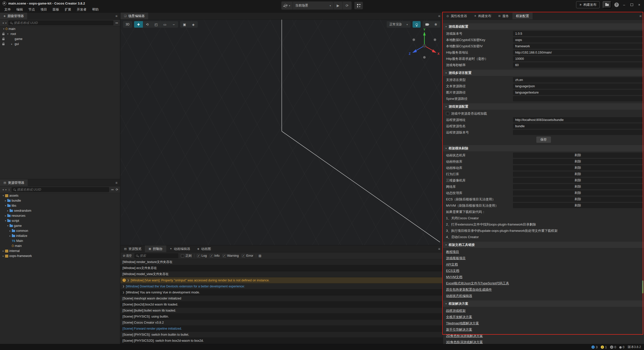 Image resolution: width=644 pixels, height=350 pixels. I want to click on assets-filter-icon: ≔, so click(112, 190).